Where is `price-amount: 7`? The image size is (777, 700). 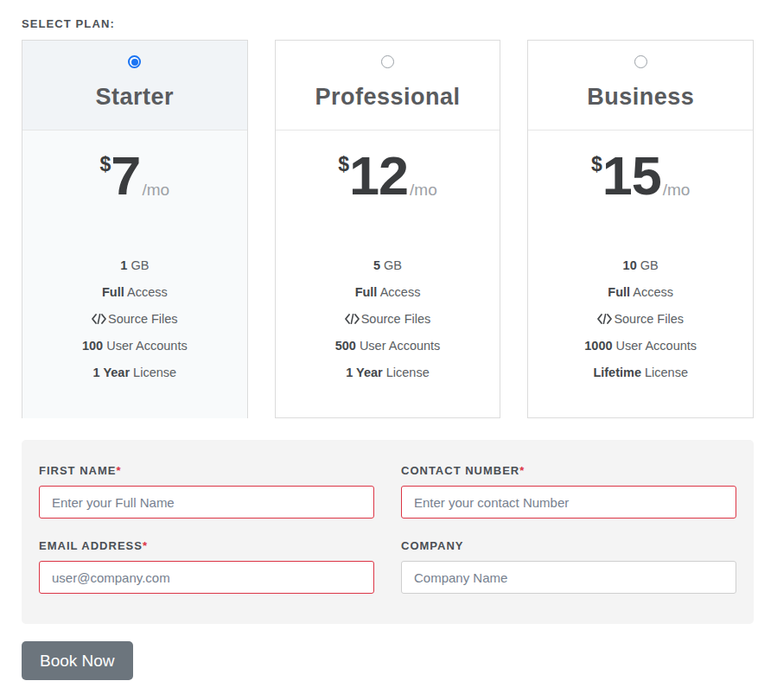
price-amount: 7 is located at coordinates (125, 176).